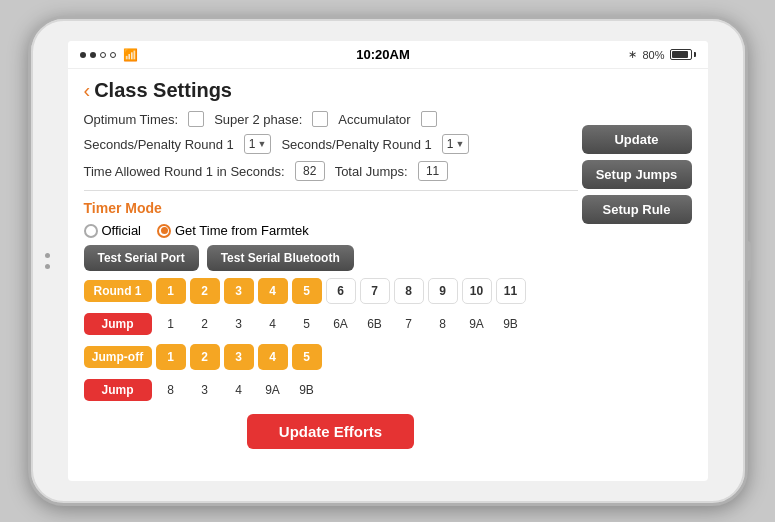  Describe the element at coordinates (341, 324) in the screenshot. I see `jump1-cell-6a: 6A` at that location.